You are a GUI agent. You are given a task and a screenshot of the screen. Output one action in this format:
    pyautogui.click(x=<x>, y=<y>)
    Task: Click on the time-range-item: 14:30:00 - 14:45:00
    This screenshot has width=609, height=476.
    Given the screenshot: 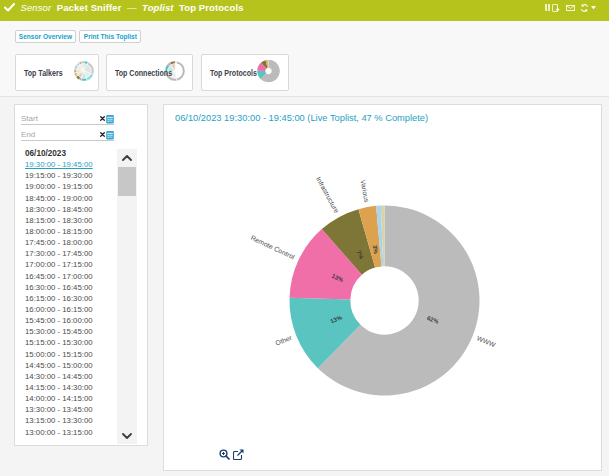 What is the action you would take?
    pyautogui.click(x=71, y=376)
    